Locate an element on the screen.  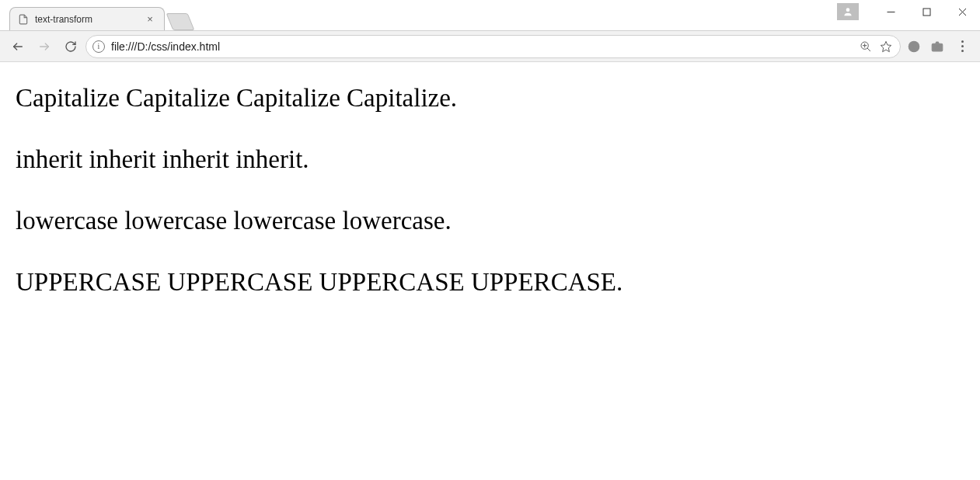
new-tab-button is located at coordinates (180, 22).